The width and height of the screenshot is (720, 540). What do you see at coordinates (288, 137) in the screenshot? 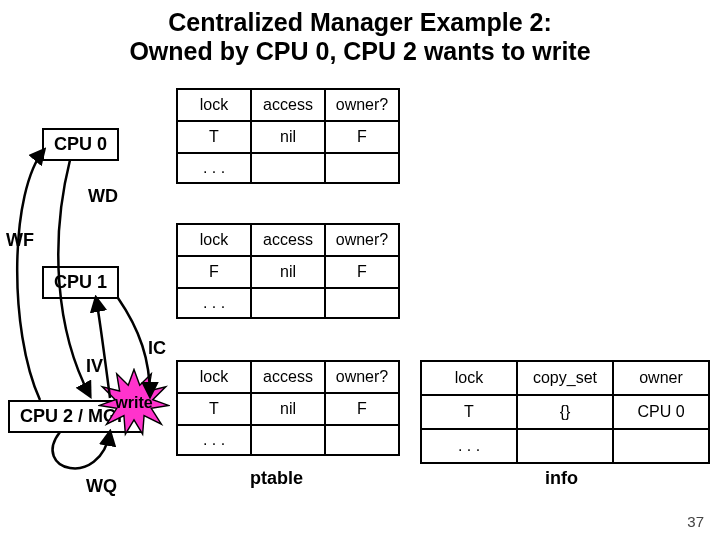
I see `ptable-cpu0-access: nil` at bounding box center [288, 137].